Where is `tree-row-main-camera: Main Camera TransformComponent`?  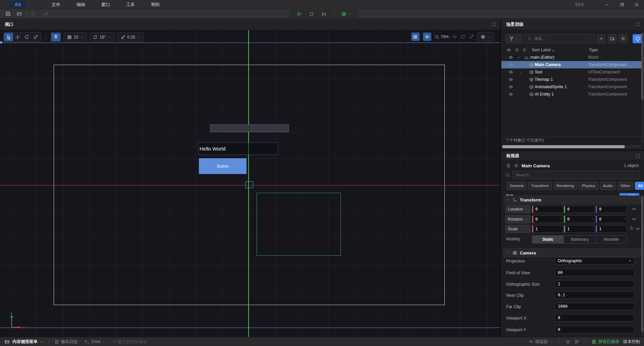 tree-row-main-camera: Main Camera TransformComponent is located at coordinates (572, 65).